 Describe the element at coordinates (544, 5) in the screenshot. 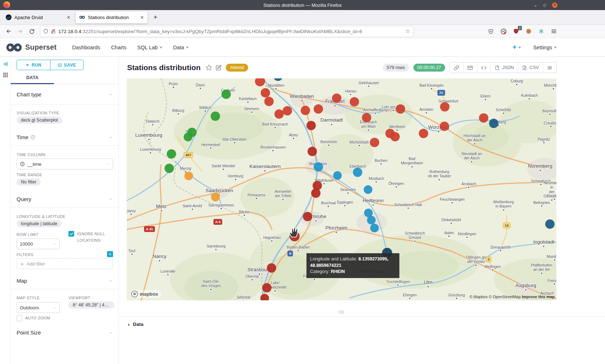

I see `window-maximize-icon: ◇` at that location.